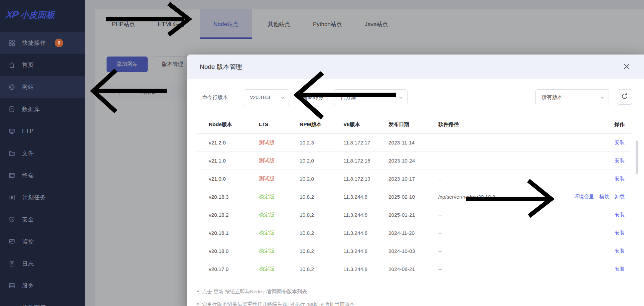 This screenshot has width=644, height=306. Describe the element at coordinates (28, 264) in the screenshot. I see `sidebar-item-label: 日志` at that location.